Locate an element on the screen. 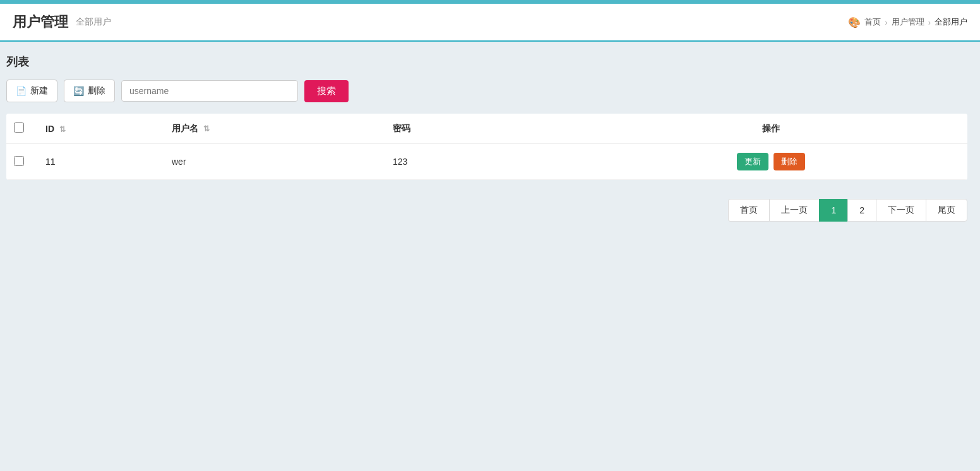 The height and width of the screenshot is (471, 980). col-header-action: 操作 is located at coordinates (771, 129).